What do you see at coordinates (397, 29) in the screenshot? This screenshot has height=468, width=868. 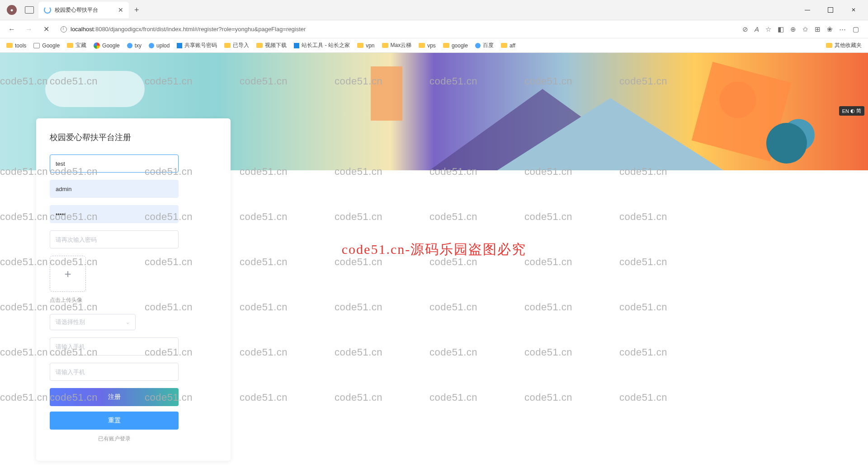 I see `url-box: localhost:8080/djangodigcx/front/dist/in…` at bounding box center [397, 29].